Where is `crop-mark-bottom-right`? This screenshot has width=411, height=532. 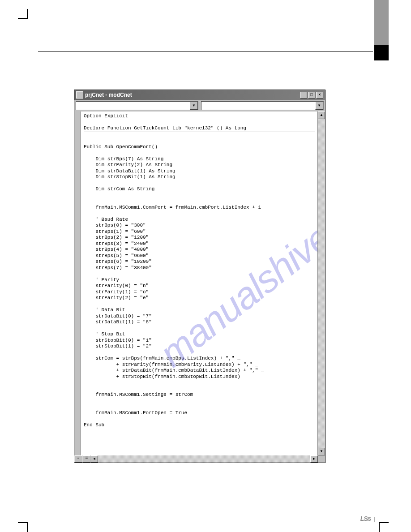 crop-mark-bottom-right is located at coordinates (384, 527).